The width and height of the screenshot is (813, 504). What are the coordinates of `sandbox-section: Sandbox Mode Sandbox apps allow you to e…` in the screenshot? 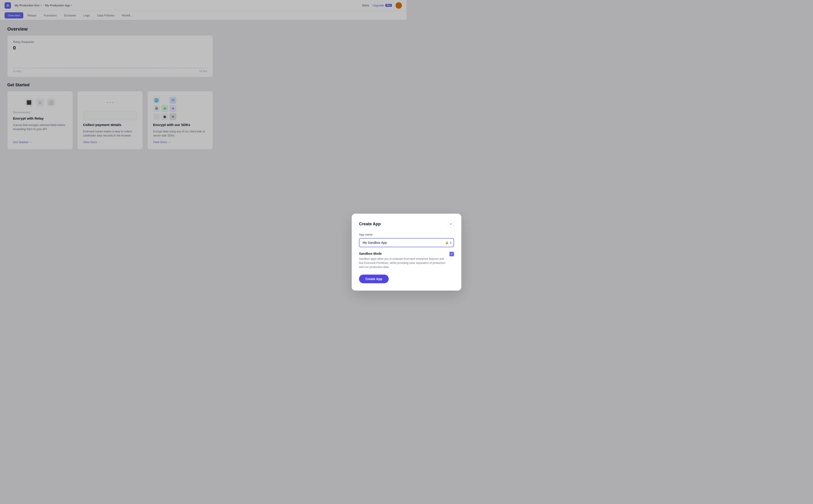 It's located at (383, 252).